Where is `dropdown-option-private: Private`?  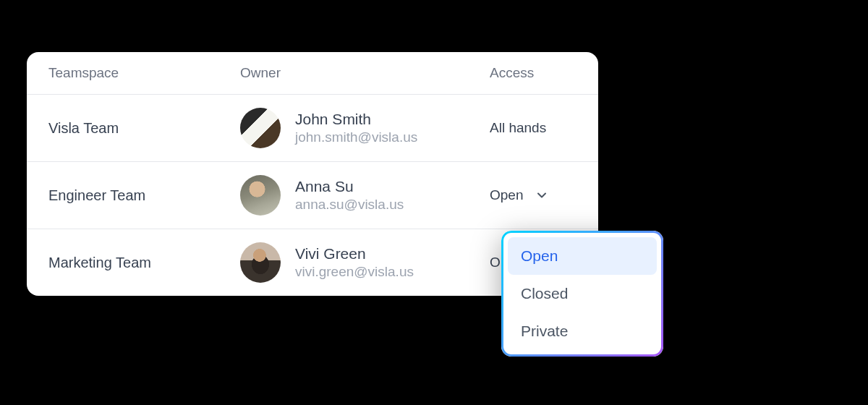
dropdown-option-private: Private is located at coordinates (582, 331).